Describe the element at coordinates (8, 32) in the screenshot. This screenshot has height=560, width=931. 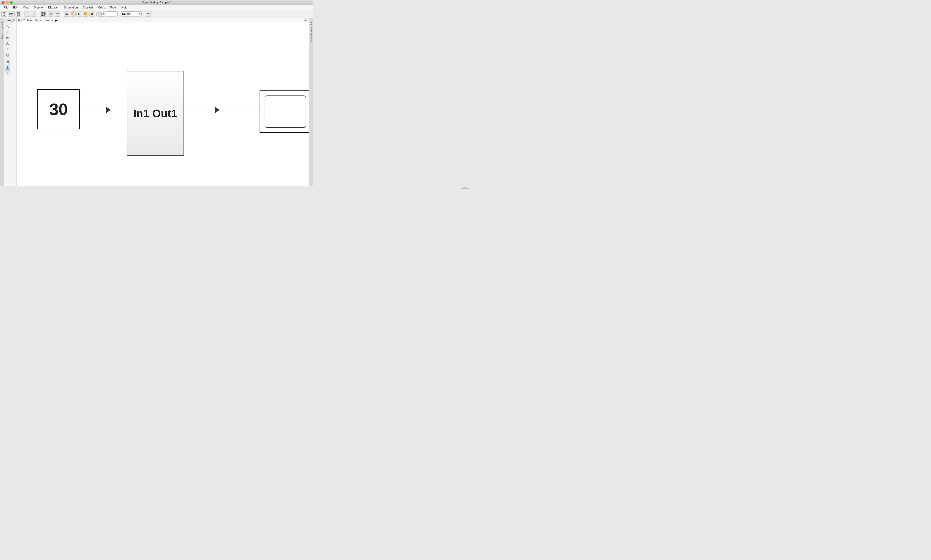
I see `fit-tool: ⤢` at that location.